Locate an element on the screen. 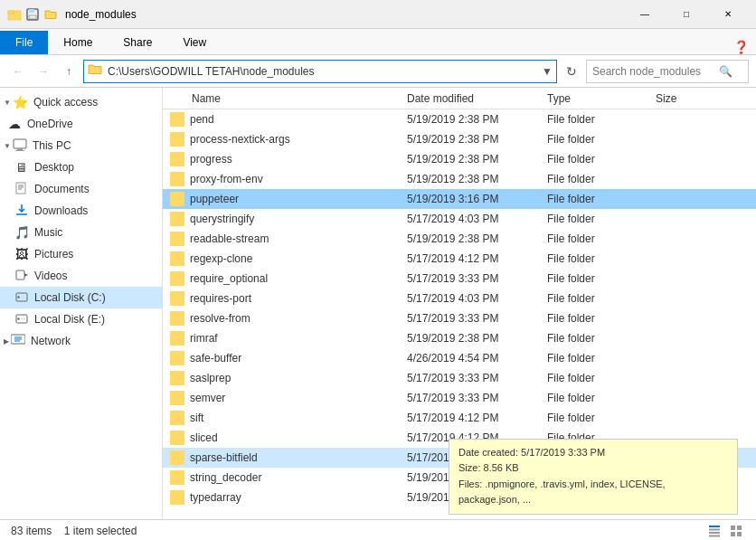 Image resolution: width=756 pixels, height=540 pixels. column-date: Date modified is located at coordinates (477, 99).